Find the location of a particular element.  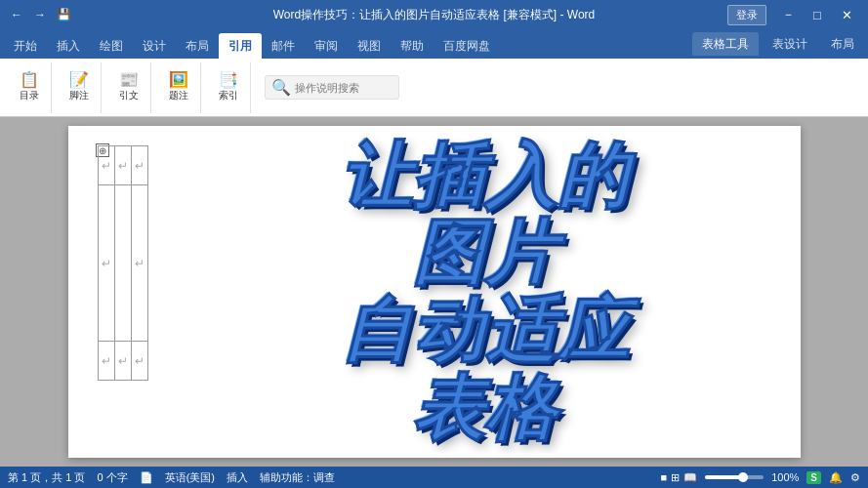

tab-help: 帮助 is located at coordinates (412, 46).